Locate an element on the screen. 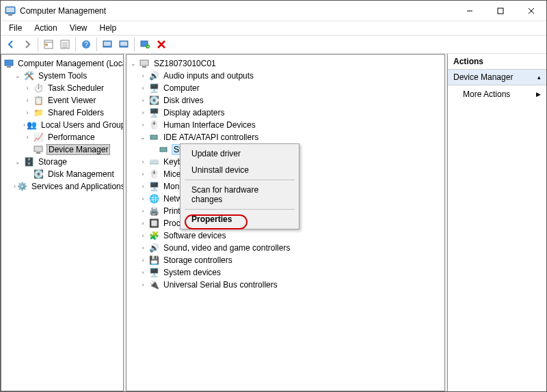 This screenshot has height=392, width=547. tree-device-manager: Device Manager is located at coordinates (62, 150).